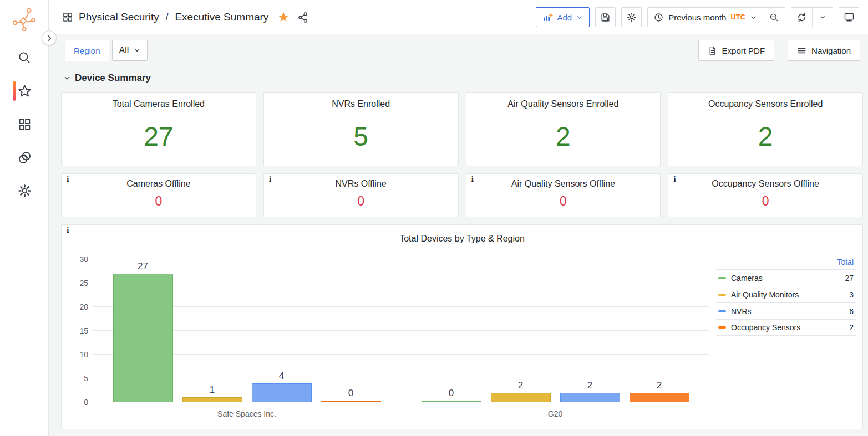  I want to click on bar-slot: 4, so click(282, 393).